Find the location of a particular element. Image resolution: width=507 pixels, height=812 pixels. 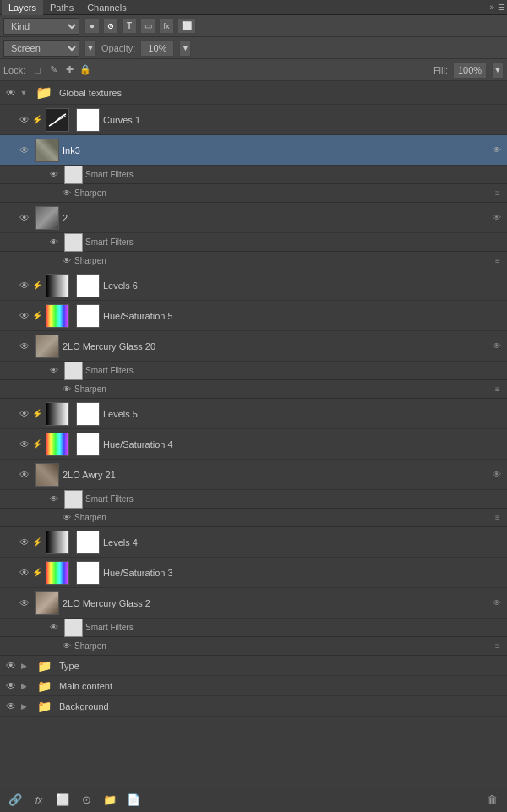

lock-position-icon: ✚ is located at coordinates (69, 70).